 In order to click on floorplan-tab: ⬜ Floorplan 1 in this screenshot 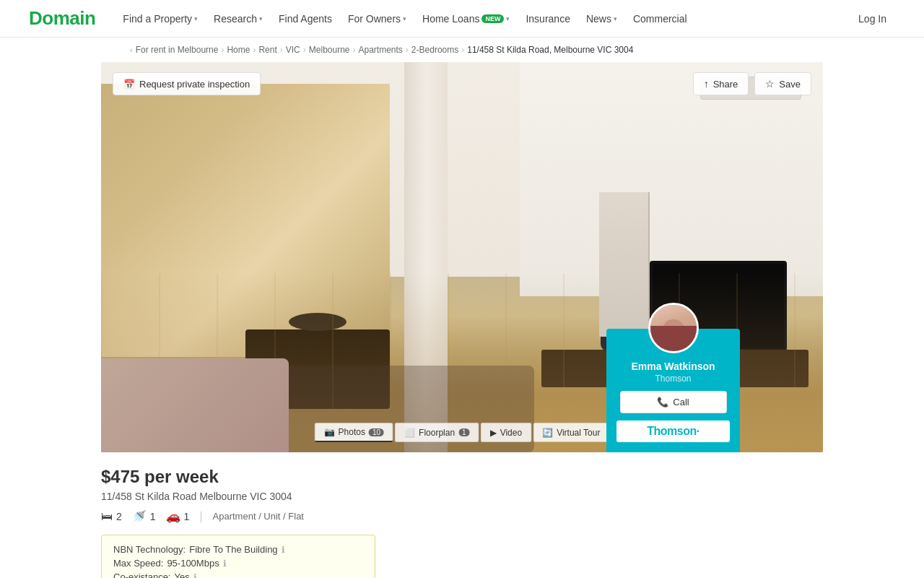, I will do `click(437, 432)`.